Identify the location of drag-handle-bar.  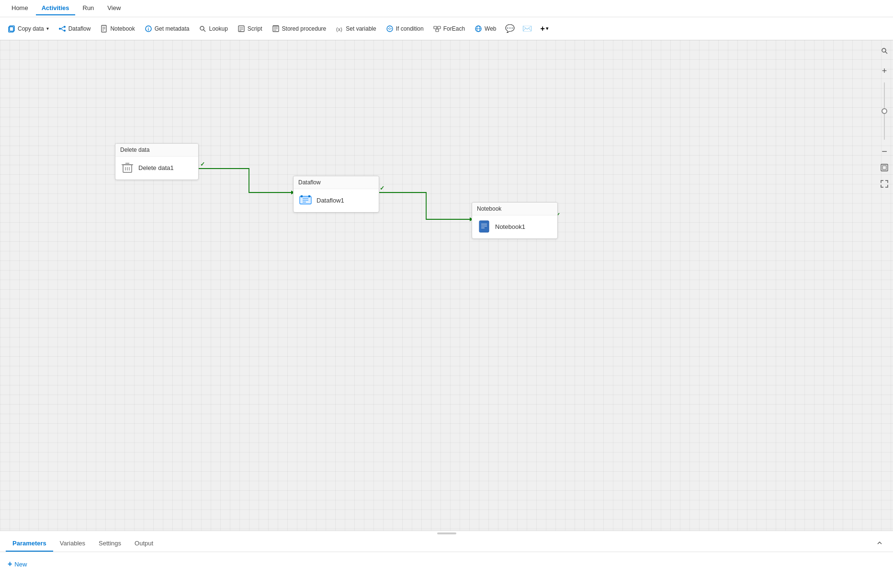
(447, 533).